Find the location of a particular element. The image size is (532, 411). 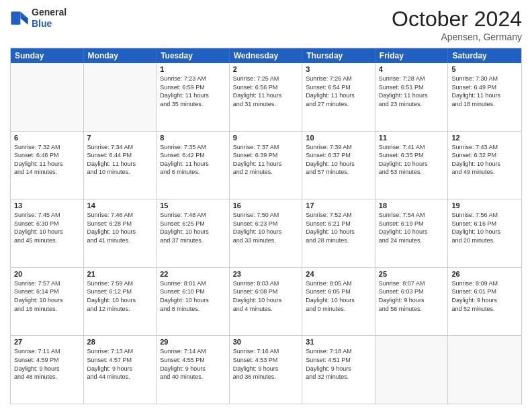

day-number: 26 is located at coordinates (485, 274).